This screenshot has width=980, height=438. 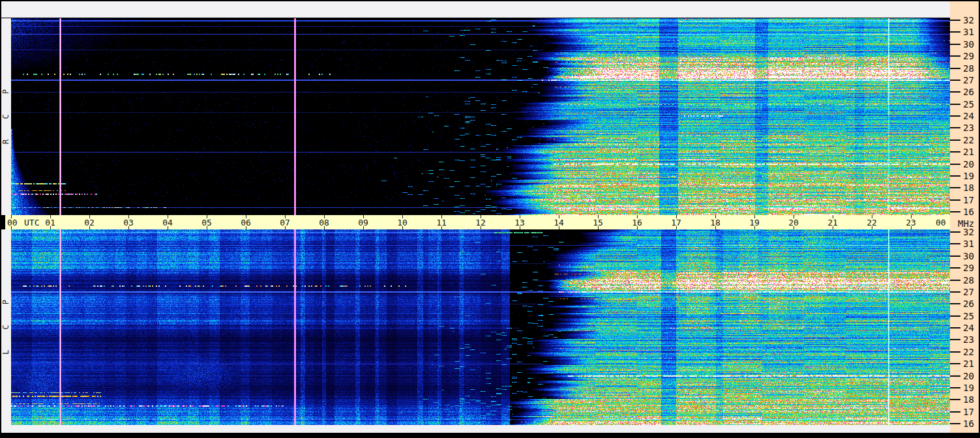 I want to click on freq-label: 28, so click(x=969, y=280).